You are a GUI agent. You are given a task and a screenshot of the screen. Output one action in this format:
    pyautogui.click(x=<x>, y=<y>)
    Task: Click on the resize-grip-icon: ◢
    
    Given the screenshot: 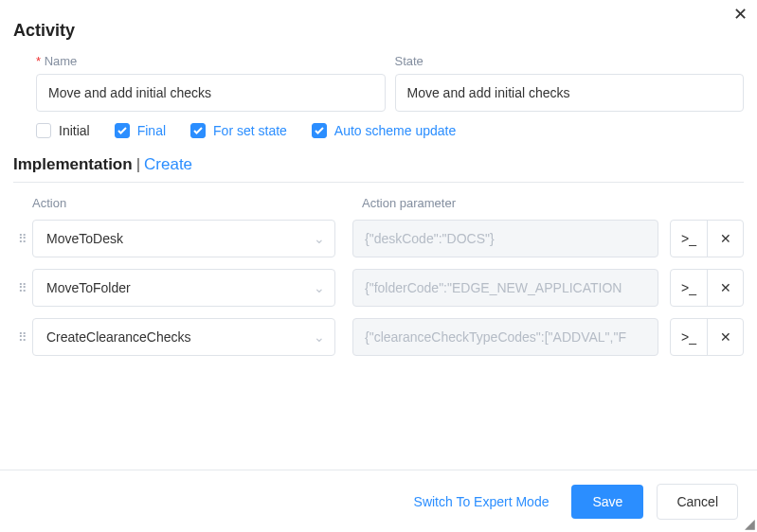 What is the action you would take?
    pyautogui.click(x=750, y=523)
    